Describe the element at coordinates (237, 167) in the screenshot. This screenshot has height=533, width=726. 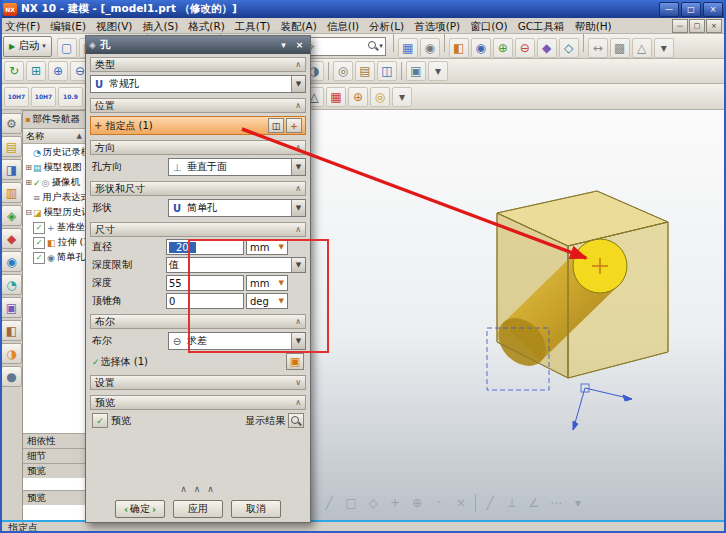
I see `hole-direction-select: ⊥ 垂直于面 ▼` at that location.